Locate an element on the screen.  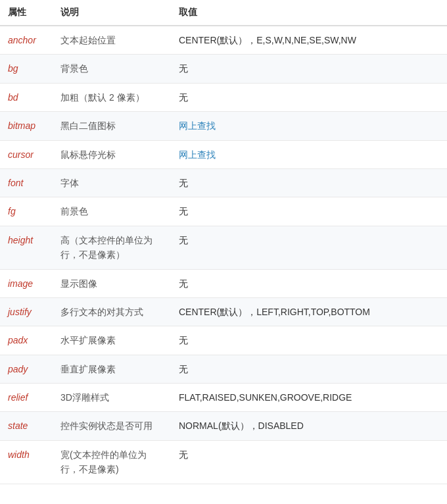
cell-value: FLAT,RAISED,SUNKEN,GROOVE,RIDGE is located at coordinates (309, 397).